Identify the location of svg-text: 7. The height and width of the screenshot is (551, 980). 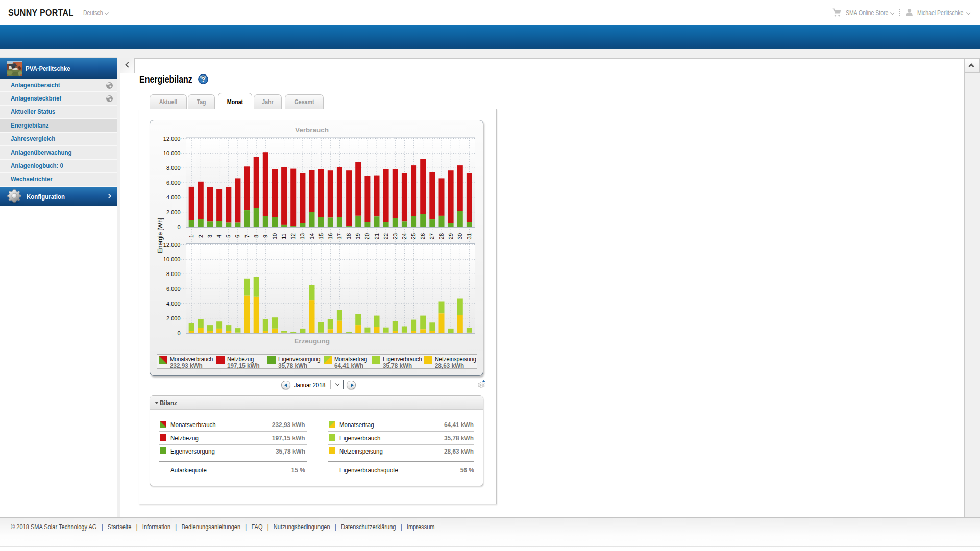
(247, 236).